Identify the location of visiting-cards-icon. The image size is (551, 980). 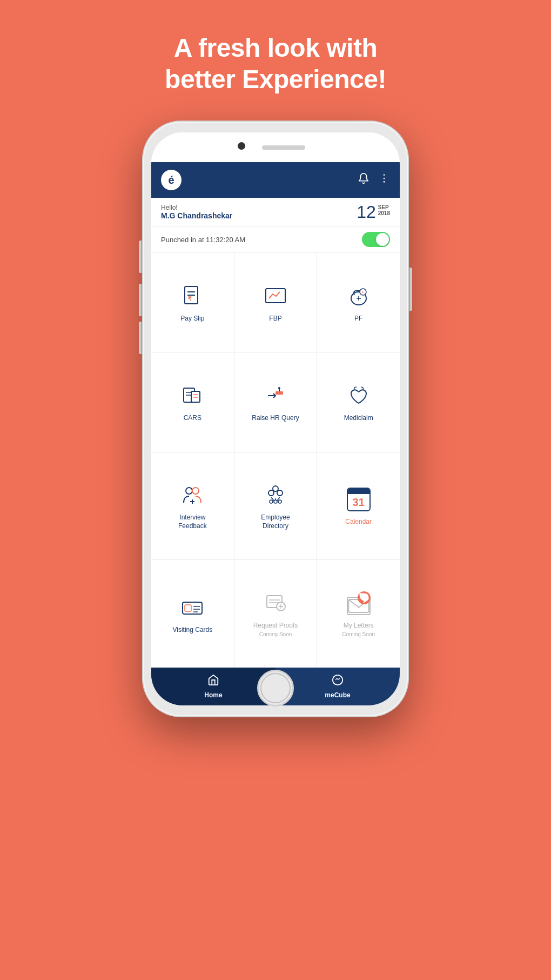
(192, 608).